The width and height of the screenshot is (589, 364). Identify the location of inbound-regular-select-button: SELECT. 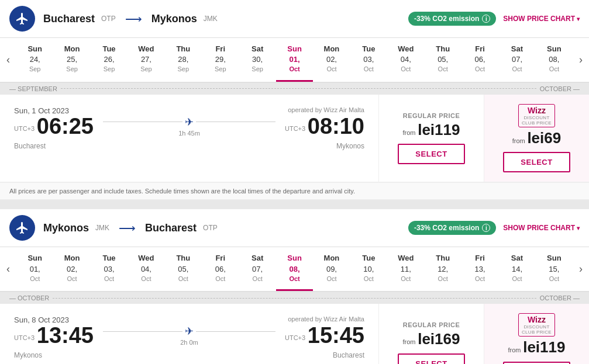
(431, 359).